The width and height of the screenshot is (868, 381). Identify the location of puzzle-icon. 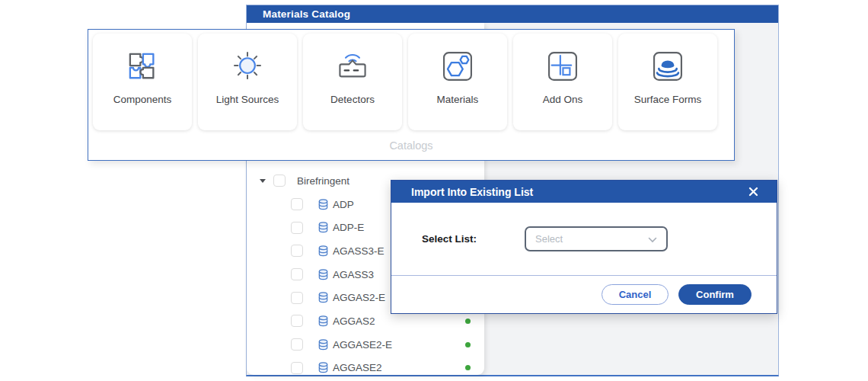
(142, 66).